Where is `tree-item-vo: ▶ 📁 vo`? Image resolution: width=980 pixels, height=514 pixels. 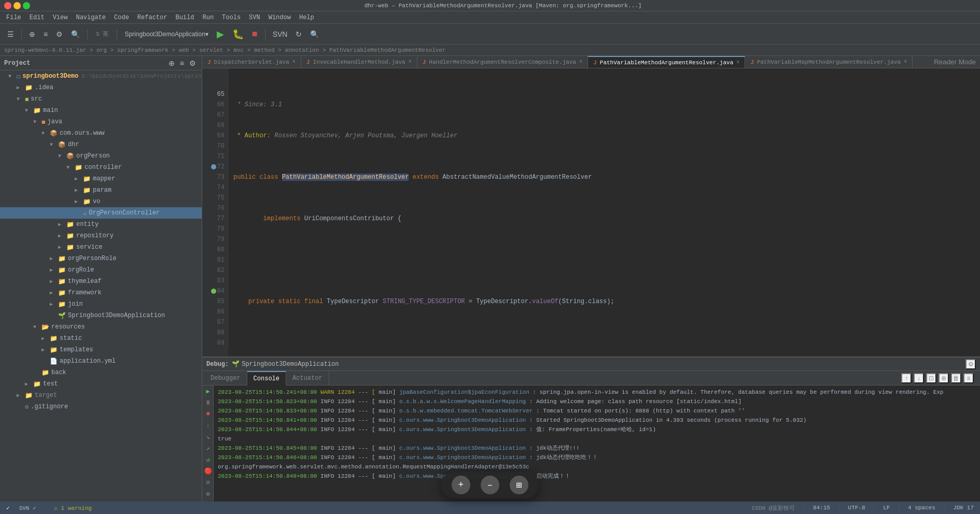 tree-item-vo: ▶ 📁 vo is located at coordinates (101, 202).